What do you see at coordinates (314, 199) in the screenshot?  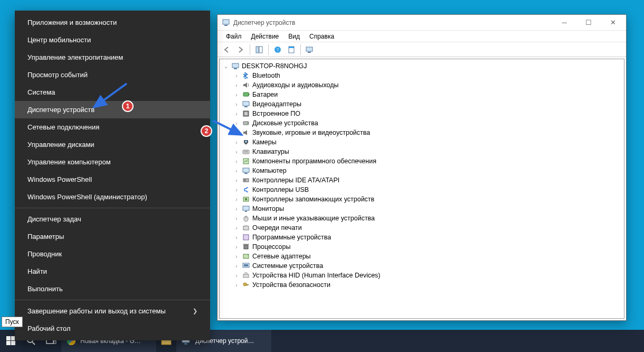 I see `category-label: Контроллеры запоминающих устройств` at bounding box center [314, 199].